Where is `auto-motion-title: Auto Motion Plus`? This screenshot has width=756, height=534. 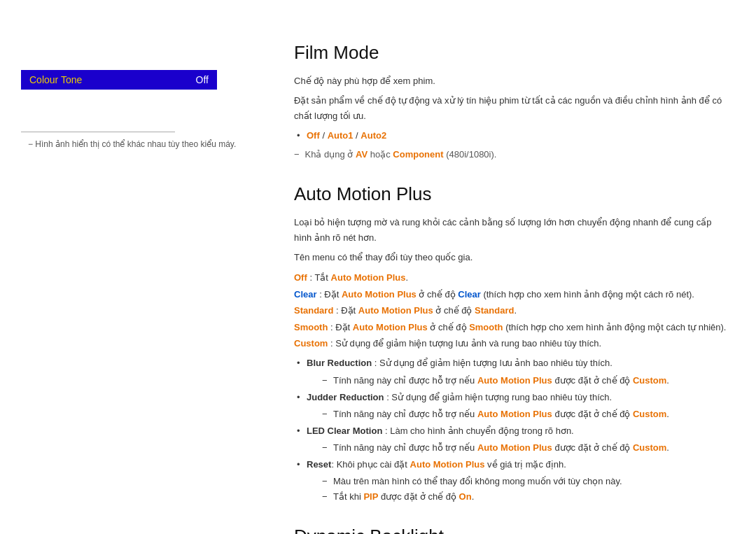 auto-motion-title: Auto Motion Plus is located at coordinates (511, 195).